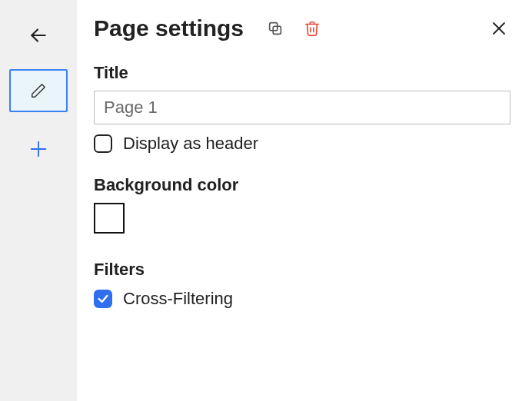  I want to click on cross-filtering-checkbox, so click(103, 299).